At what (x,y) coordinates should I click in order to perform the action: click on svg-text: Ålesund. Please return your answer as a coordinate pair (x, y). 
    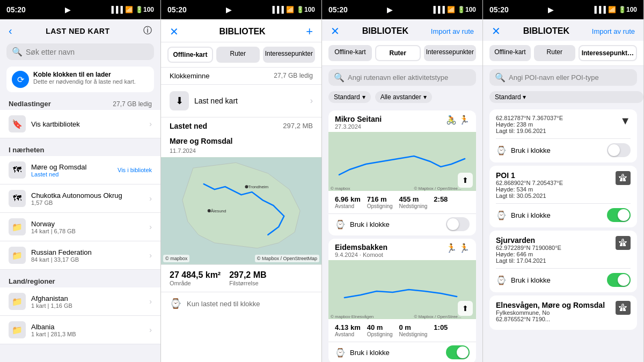
    Looking at the image, I should click on (219, 211).